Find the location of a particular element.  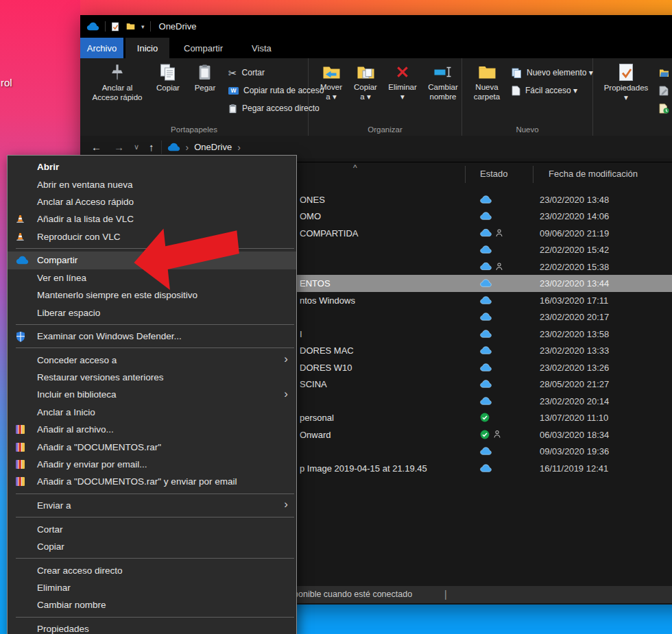

winrar-icon is located at coordinates (21, 481).